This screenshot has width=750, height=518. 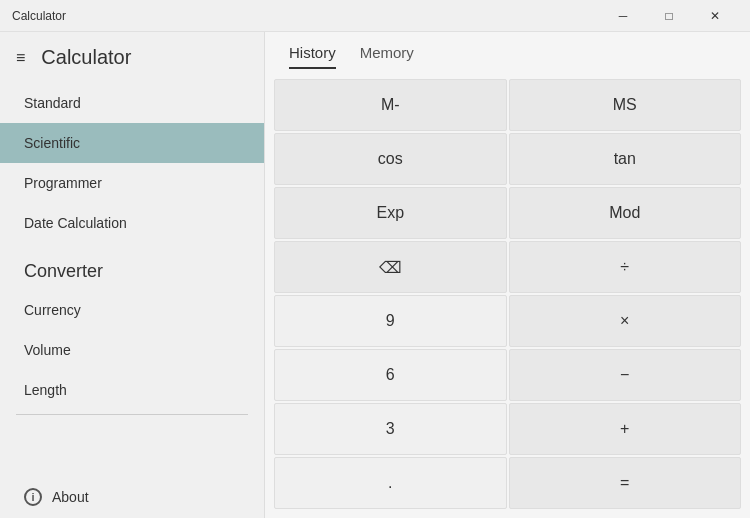 I want to click on close-button: ✕, so click(x=715, y=16).